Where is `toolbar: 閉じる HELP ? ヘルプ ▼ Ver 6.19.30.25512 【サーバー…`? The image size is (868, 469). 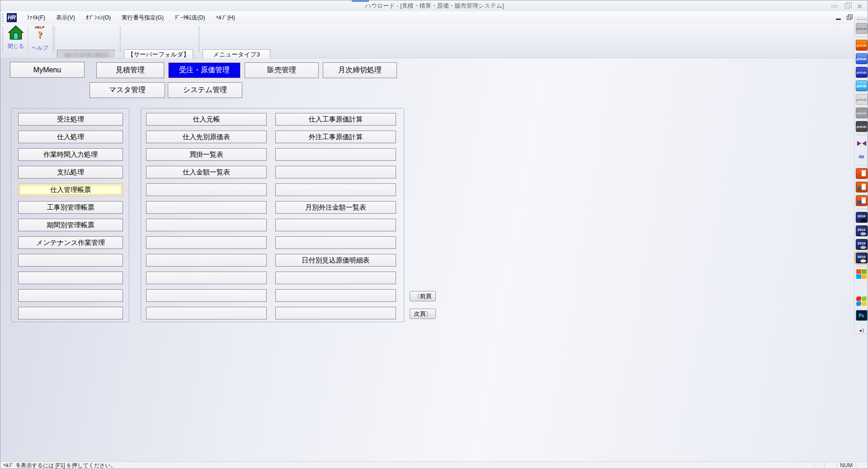
toolbar: 閉じる HELP ? ヘルプ ▼ Ver 6.19.30.25512 【サーバー… is located at coordinates (434, 41).